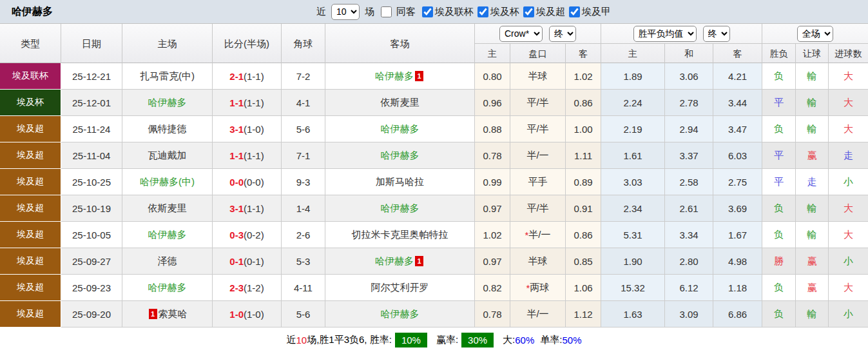  What do you see at coordinates (690, 76) in the screenshot?
I see `avg-draw: 3.06` at bounding box center [690, 76].